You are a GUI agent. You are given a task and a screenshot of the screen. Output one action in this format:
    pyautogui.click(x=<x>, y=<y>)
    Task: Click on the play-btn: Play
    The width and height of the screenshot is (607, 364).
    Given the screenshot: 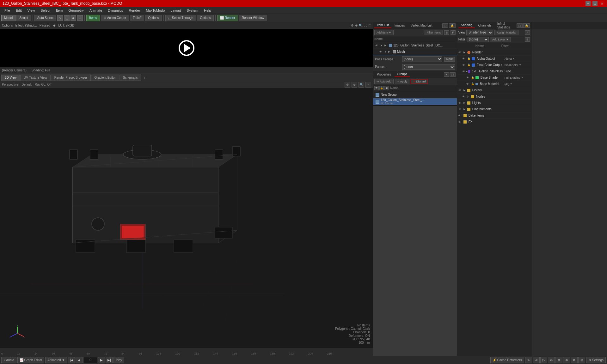 What is the action you would take?
    pyautogui.click(x=119, y=360)
    